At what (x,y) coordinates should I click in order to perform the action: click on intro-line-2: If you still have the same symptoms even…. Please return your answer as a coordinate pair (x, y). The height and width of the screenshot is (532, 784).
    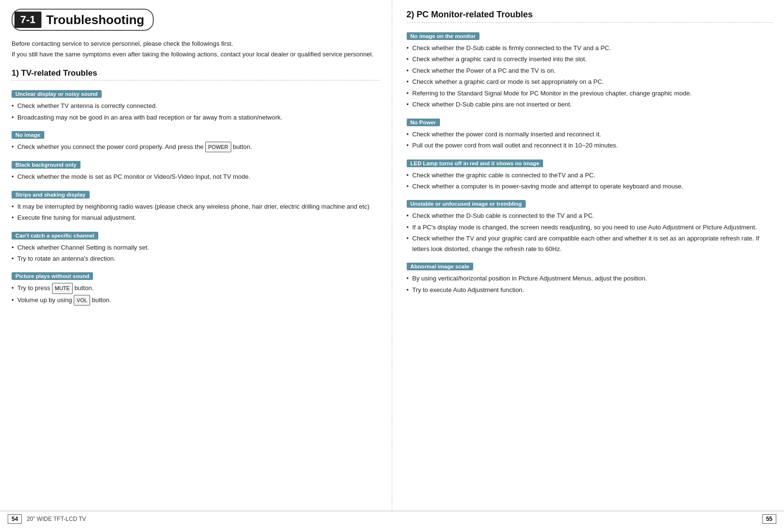
    Looking at the image, I should click on (196, 54).